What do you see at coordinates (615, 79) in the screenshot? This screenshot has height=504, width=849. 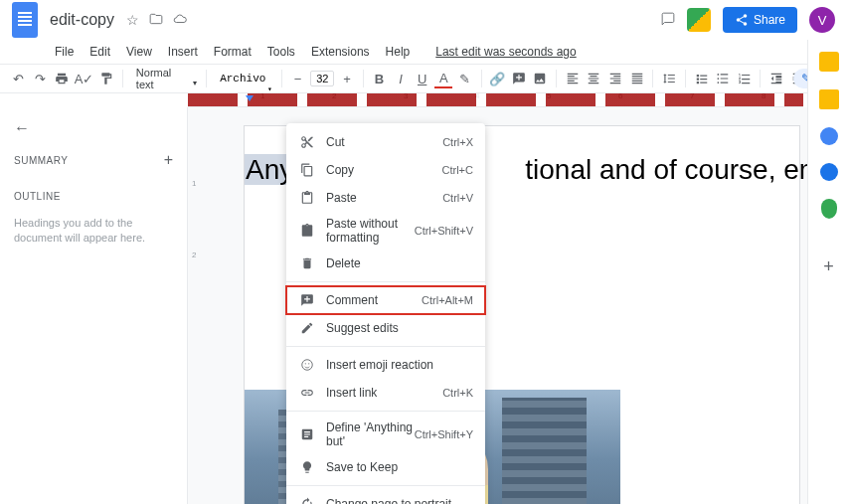 I see `align-right-icon` at bounding box center [615, 79].